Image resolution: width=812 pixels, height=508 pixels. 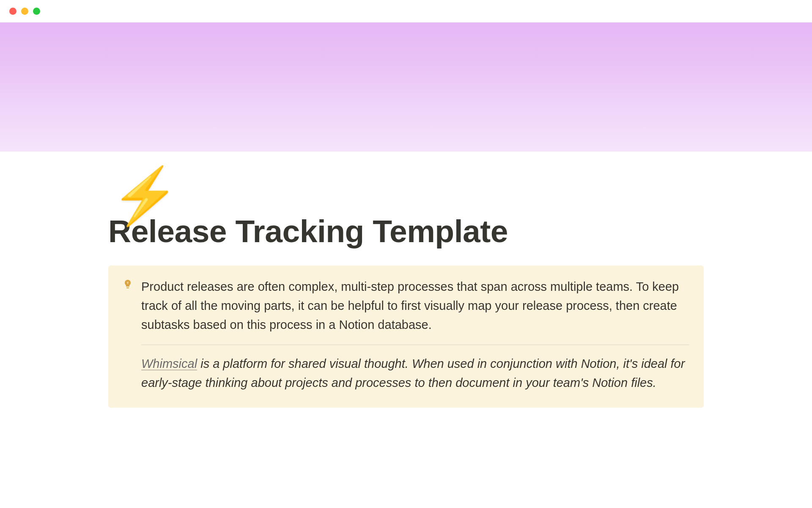 I want to click on callout-divider, so click(x=415, y=345).